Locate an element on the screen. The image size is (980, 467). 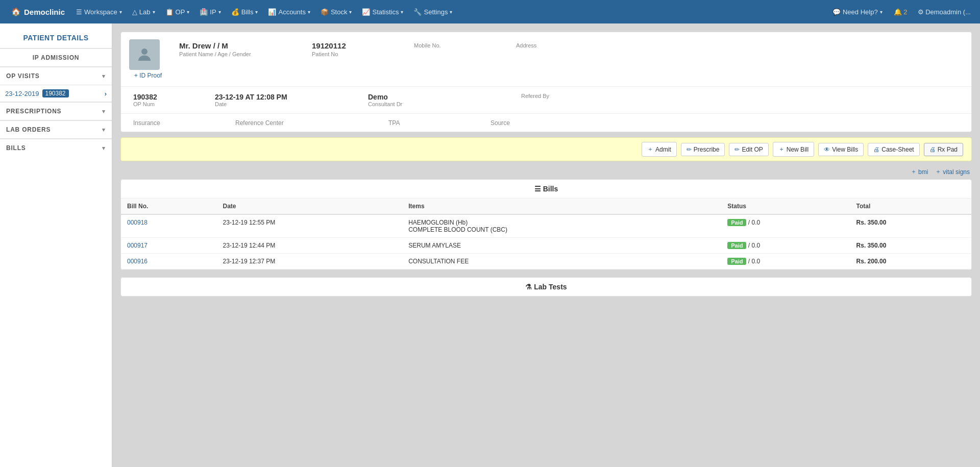
patient-number-cell: 19120112 Patient No is located at coordinates (358, 49).